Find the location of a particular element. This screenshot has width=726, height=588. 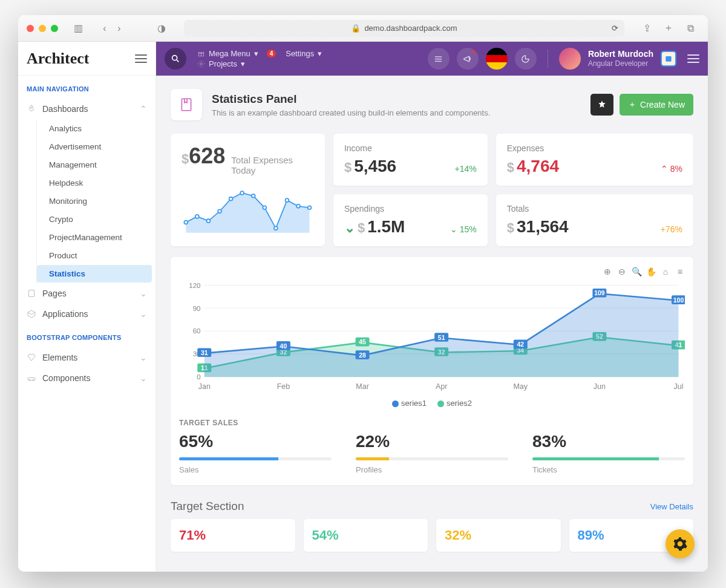

grid-menu-button is located at coordinates (439, 59).